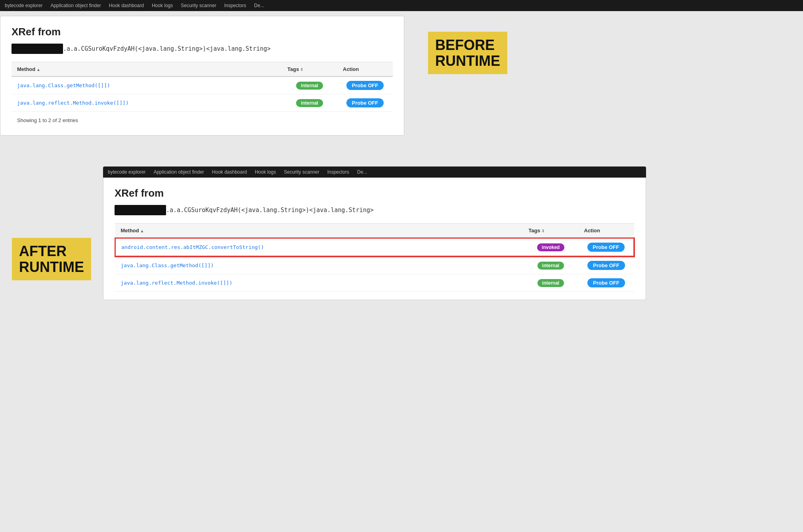 This screenshot has height=532, width=803. I want to click on after-method-signature: .a.a.CGSuroKqvFzdyAH(<java.lang.String>)…, so click(375, 210).